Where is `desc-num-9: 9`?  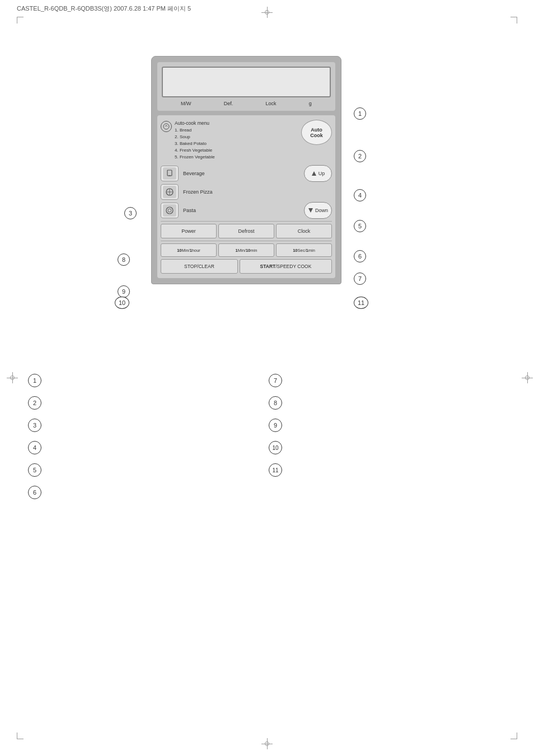 desc-num-9: 9 is located at coordinates (275, 425).